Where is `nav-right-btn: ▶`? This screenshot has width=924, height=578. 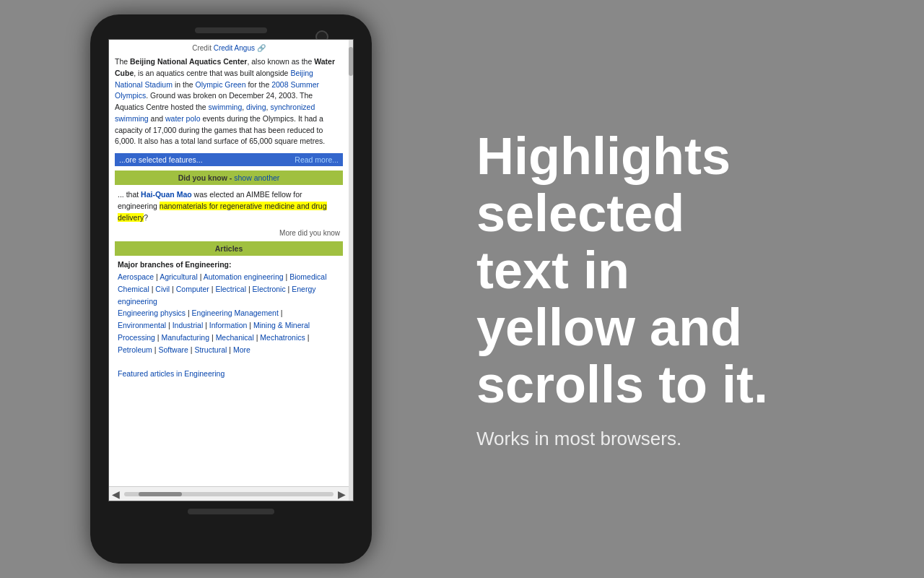 nav-right-btn: ▶ is located at coordinates (342, 494).